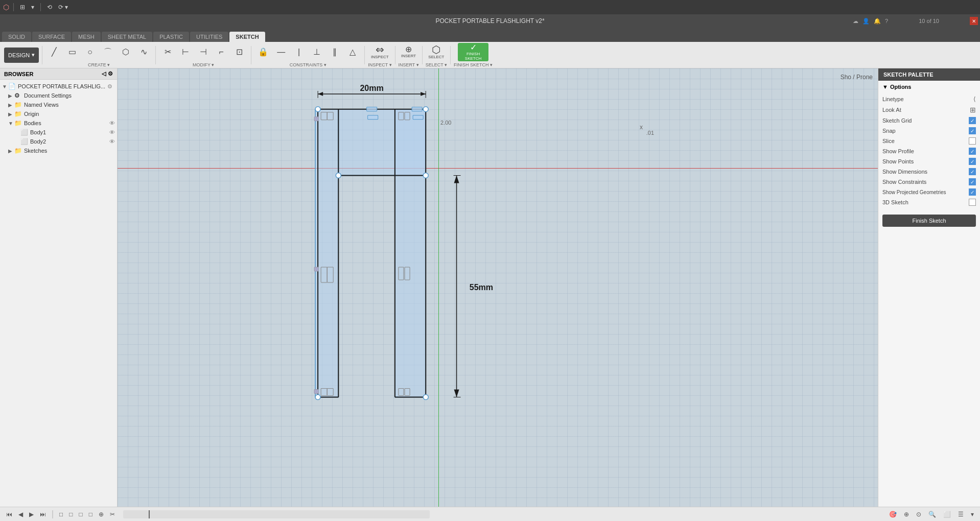 The image size is (980, 521). Describe the element at coordinates (972, 202) in the screenshot. I see `sketch-3d-checkbox` at that location.